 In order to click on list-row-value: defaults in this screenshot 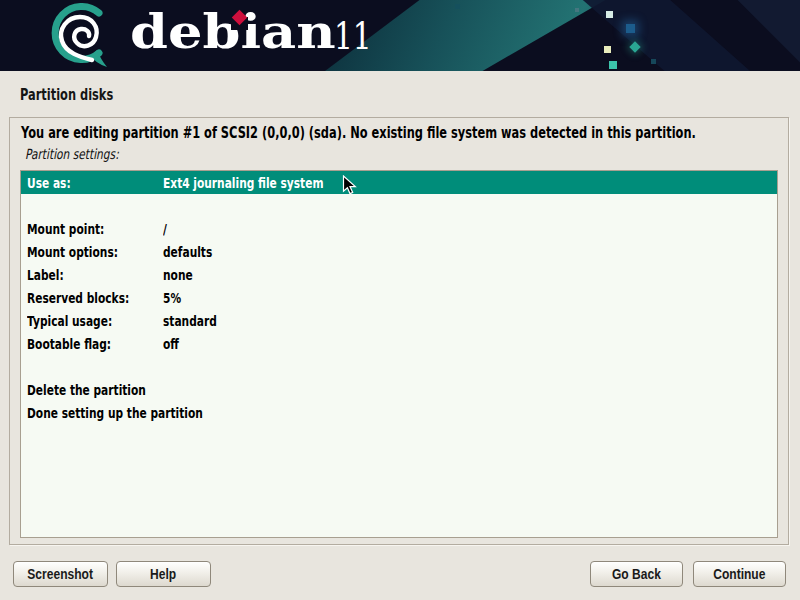, I will do `click(188, 252)`.